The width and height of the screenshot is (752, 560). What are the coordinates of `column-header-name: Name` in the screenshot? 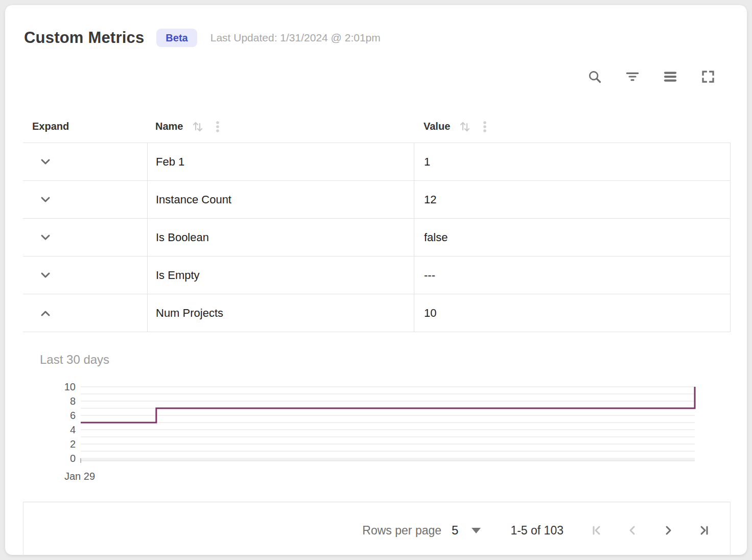 It's located at (280, 127).